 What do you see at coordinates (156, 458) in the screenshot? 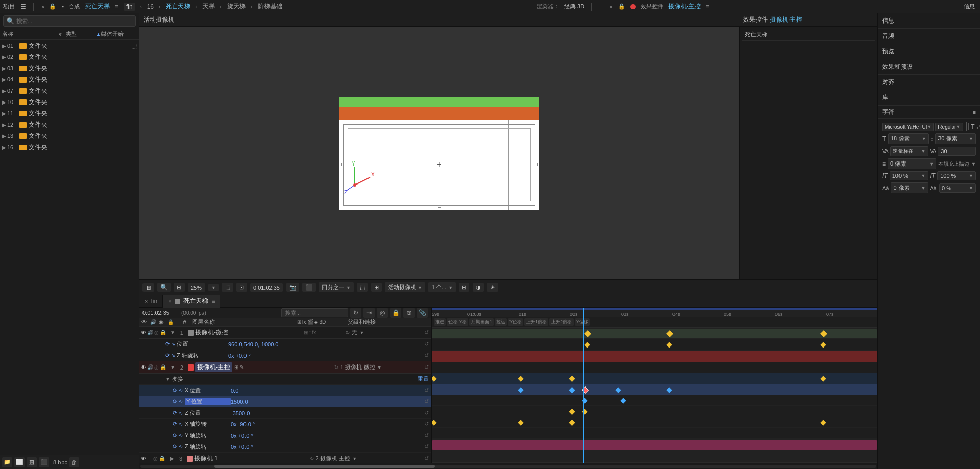
I see `layer3-solo: ◎` at bounding box center [156, 458].